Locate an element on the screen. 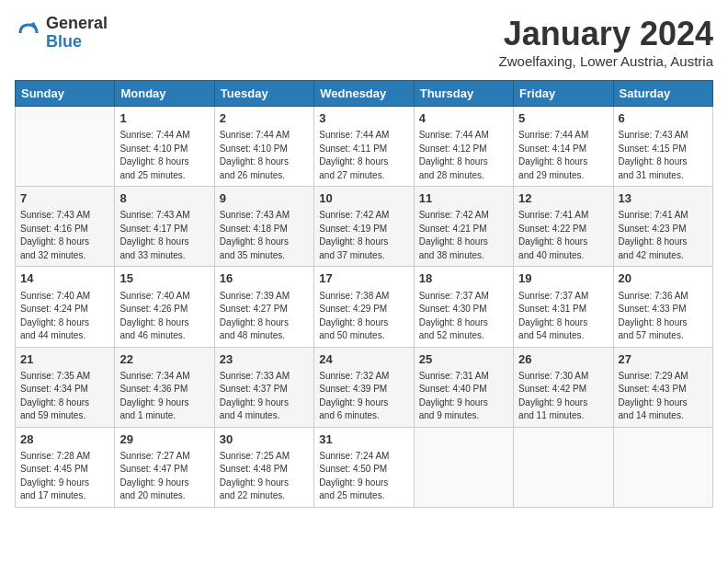 The width and height of the screenshot is (728, 563). day-number: 1 is located at coordinates (164, 119).